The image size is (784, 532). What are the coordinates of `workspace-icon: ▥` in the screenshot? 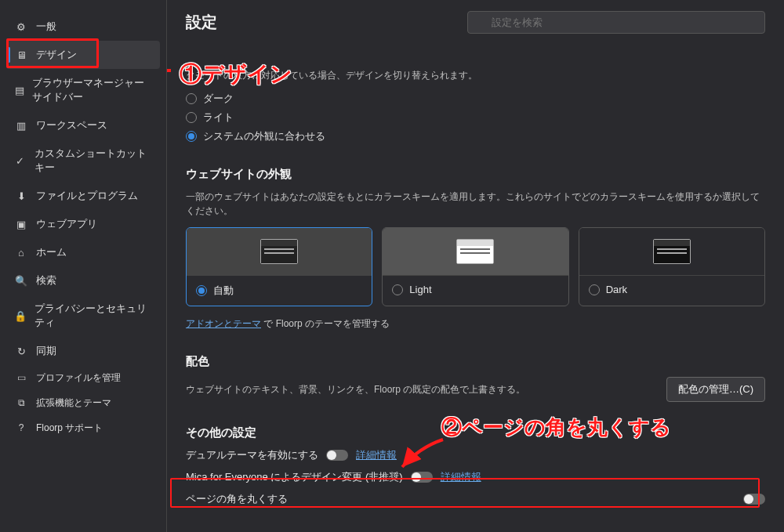 It's located at (21, 125).